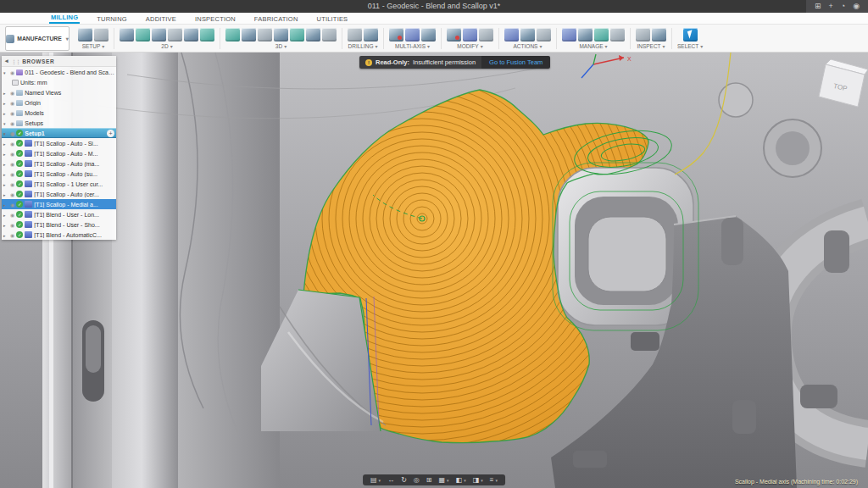 Image resolution: width=868 pixels, height=488 pixels. What do you see at coordinates (831, 7) in the screenshot?
I see `add-icon: +` at bounding box center [831, 7].